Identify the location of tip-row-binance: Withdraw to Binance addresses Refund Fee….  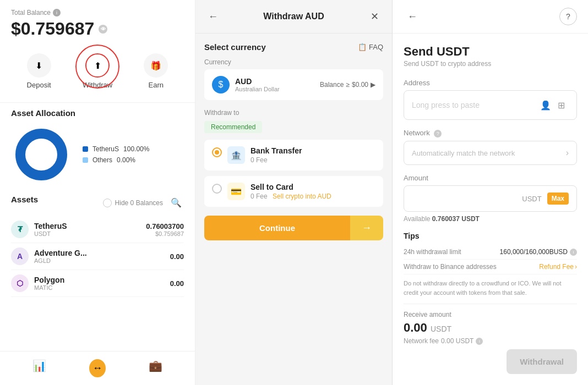
(490, 267).